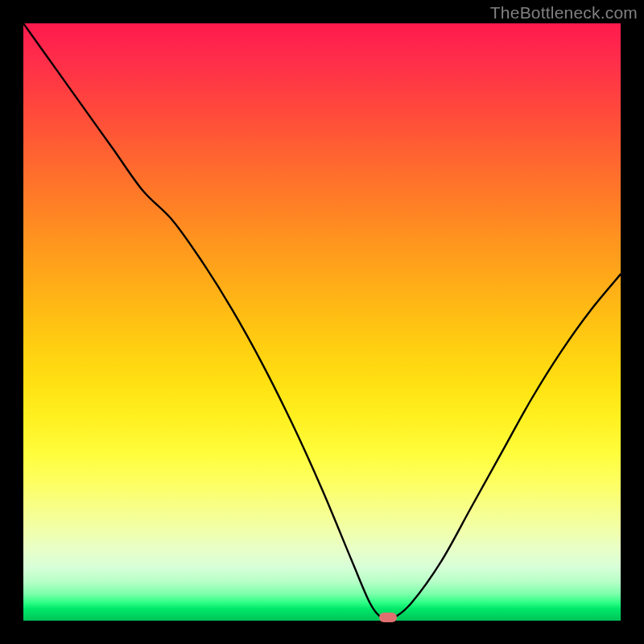  I want to click on watermark-text: TheBottleneck.com, so click(564, 13).